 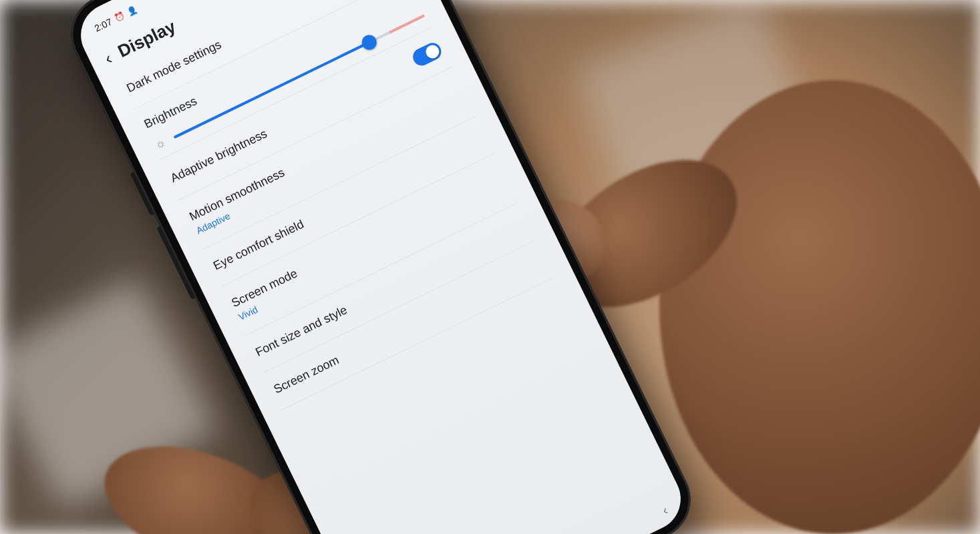 I want to click on back-icon: ‹, so click(x=108, y=57).